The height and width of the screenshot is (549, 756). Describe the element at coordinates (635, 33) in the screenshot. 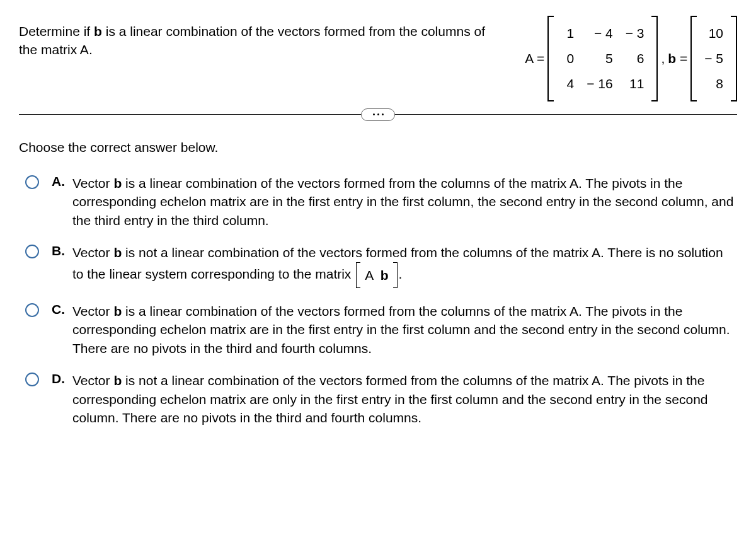

I see `matrix-a-cell: − 3` at that location.